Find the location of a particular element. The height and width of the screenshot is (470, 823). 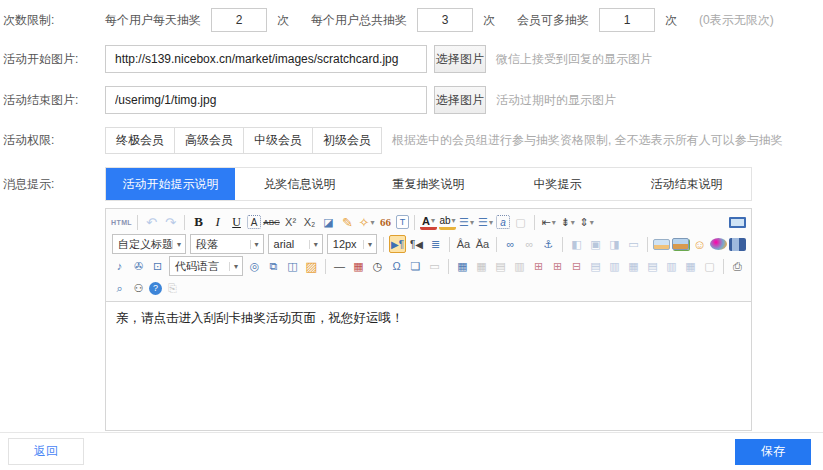

anchor-name-icon: a is located at coordinates (503, 222).